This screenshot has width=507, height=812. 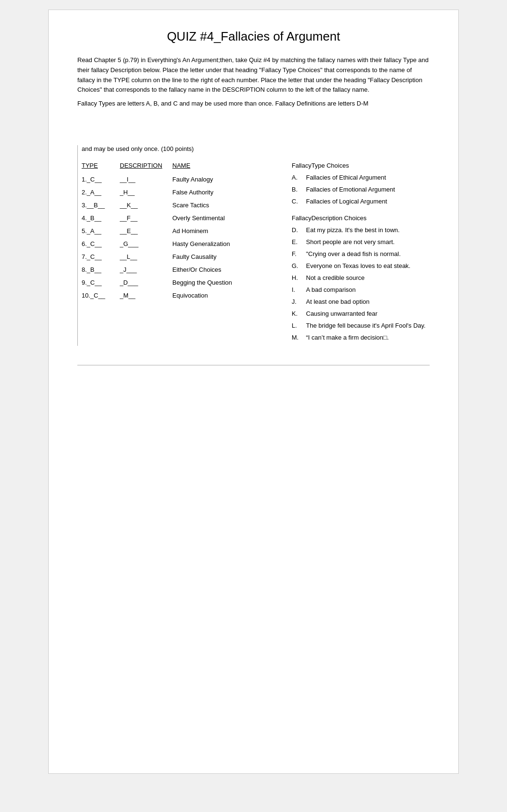 What do you see at coordinates (350, 189) in the screenshot?
I see `choice-text-B: Fallacies of Emotional Argument` at bounding box center [350, 189].